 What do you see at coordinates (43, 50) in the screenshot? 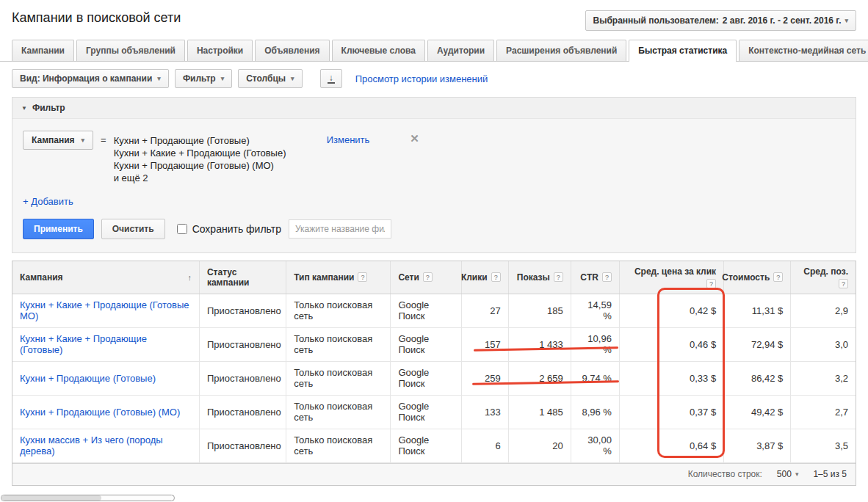
I see `tab-campaigns: Кампании` at bounding box center [43, 50].